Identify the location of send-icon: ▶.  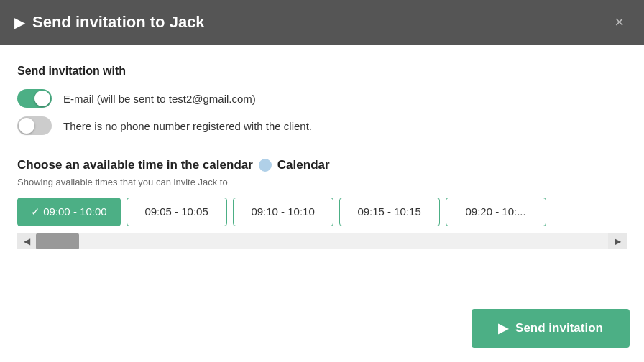
(20, 22).